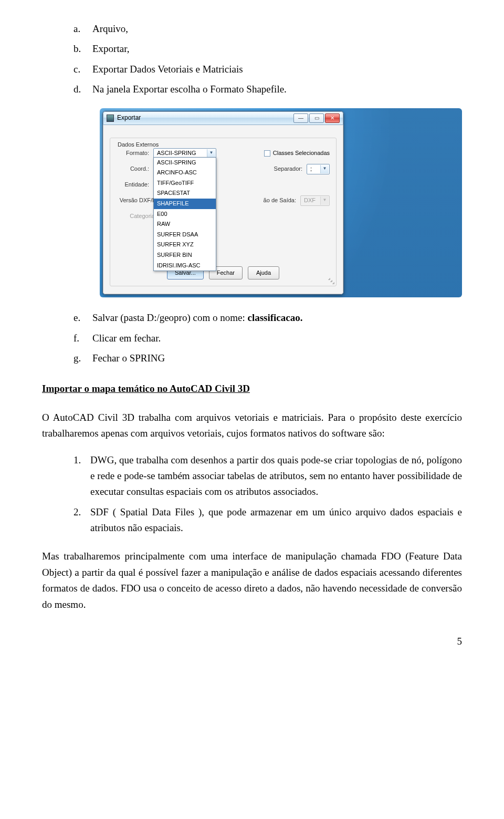 The height and width of the screenshot is (819, 504). Describe the element at coordinates (317, 118) in the screenshot. I see `maximize-button: ▭` at that location.